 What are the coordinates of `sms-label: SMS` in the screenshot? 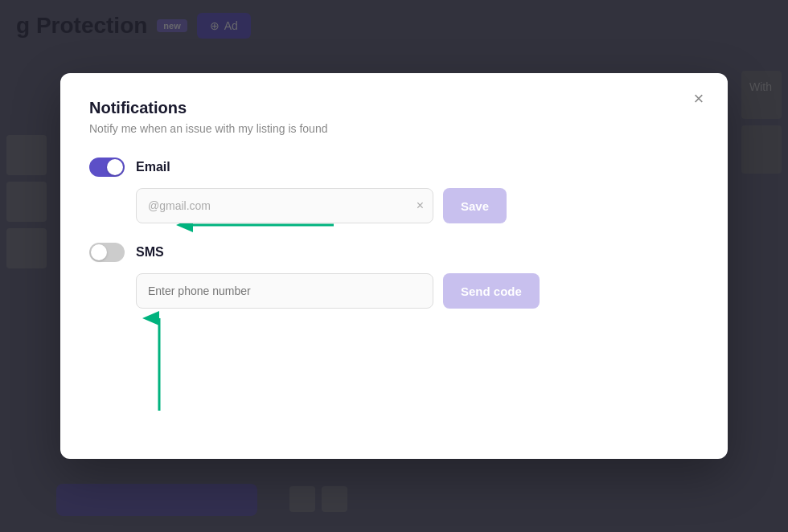 It's located at (150, 252).